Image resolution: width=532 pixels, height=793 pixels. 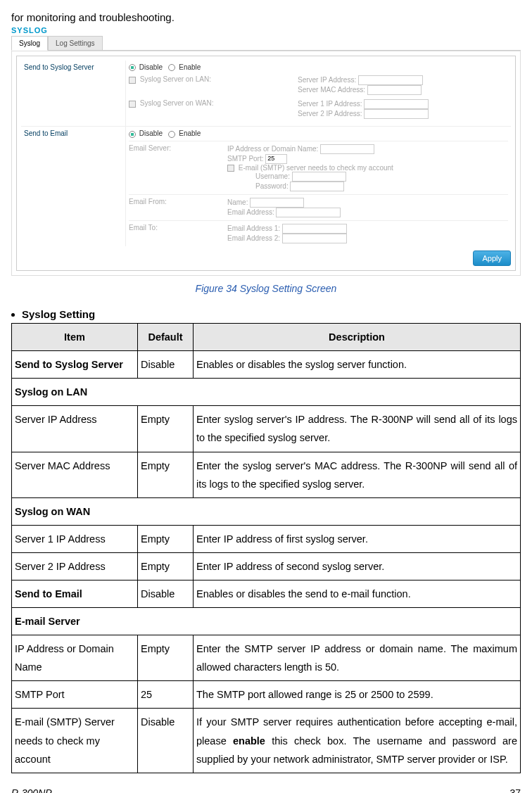 I want to click on cell: E-mail Server, so click(x=266, y=622).